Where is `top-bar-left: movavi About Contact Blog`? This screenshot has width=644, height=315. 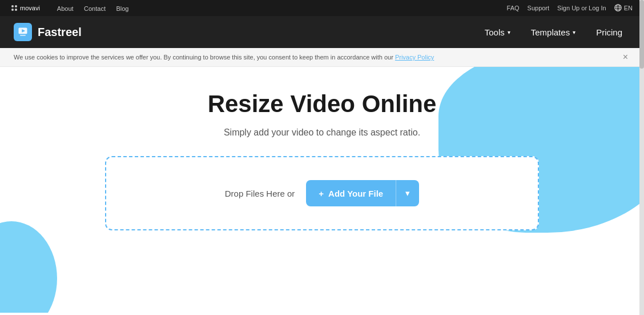 top-bar-left: movavi About Contact Blog is located at coordinates (70, 8).